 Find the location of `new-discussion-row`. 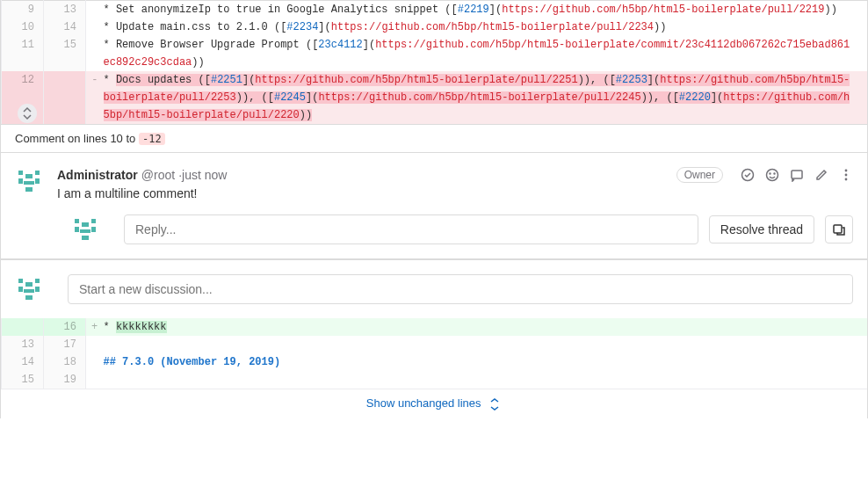

new-discussion-row is located at coordinates (434, 288).